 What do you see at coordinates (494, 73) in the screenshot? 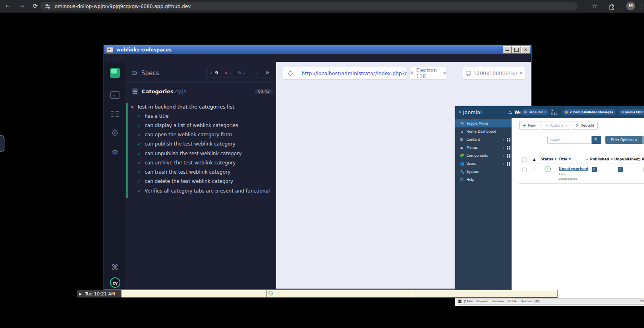
I see `viewport-select: 1200x1000 (60%) ▼` at bounding box center [494, 73].